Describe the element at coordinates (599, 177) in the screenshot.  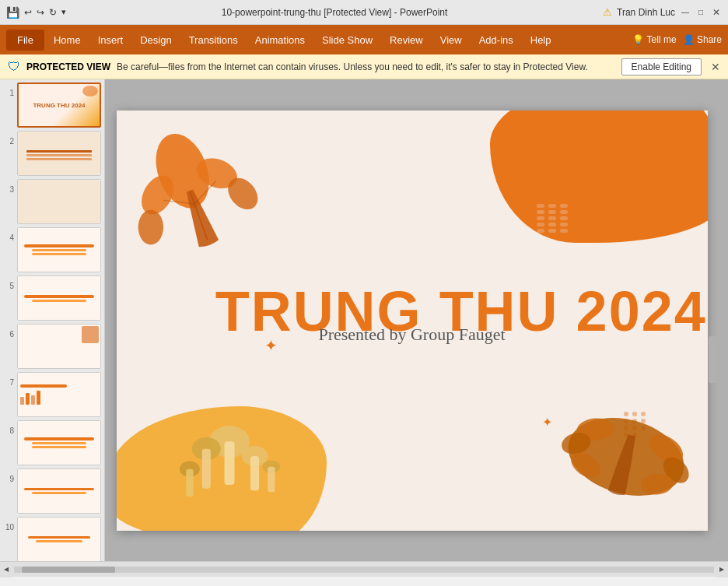
I see `blob-top-right` at that location.